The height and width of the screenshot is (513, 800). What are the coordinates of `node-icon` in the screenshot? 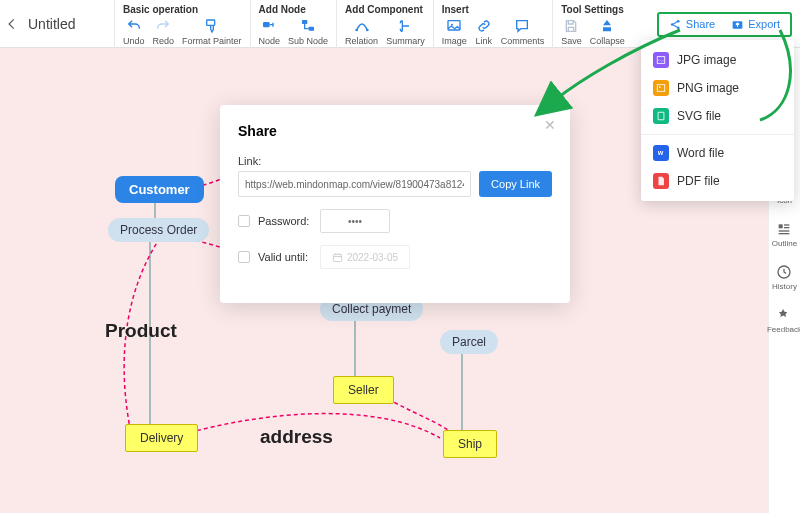 It's located at (269, 26).